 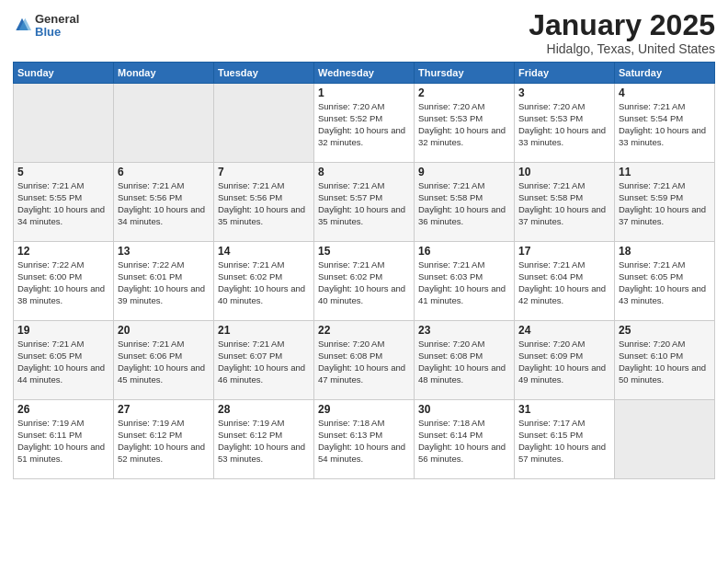 I want to click on day-info: Sunrise: 7:19 AMSunset: 6:12 PMDaylight:…, so click(x=164, y=442).